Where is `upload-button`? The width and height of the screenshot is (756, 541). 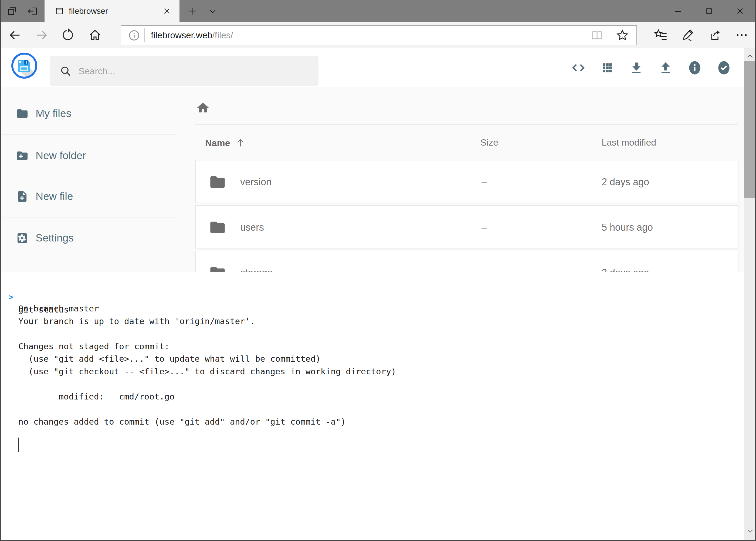
upload-button is located at coordinates (665, 68).